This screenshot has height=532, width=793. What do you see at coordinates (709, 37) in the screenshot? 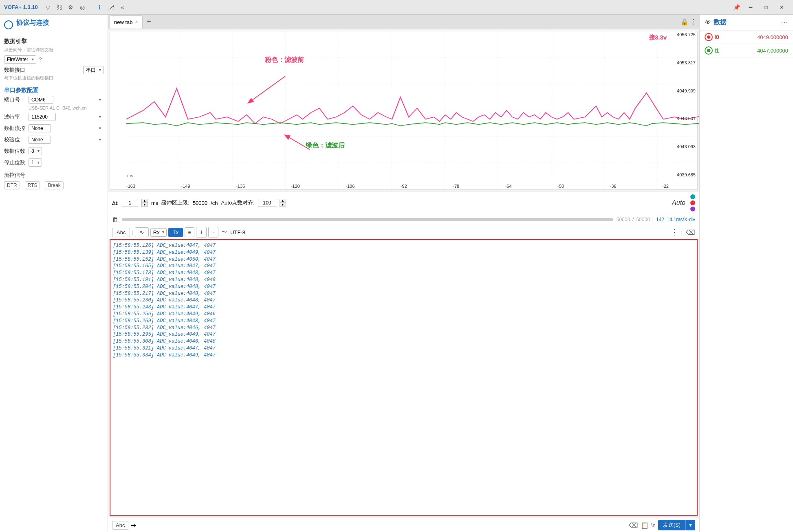
I see `i0-dot` at bounding box center [709, 37].